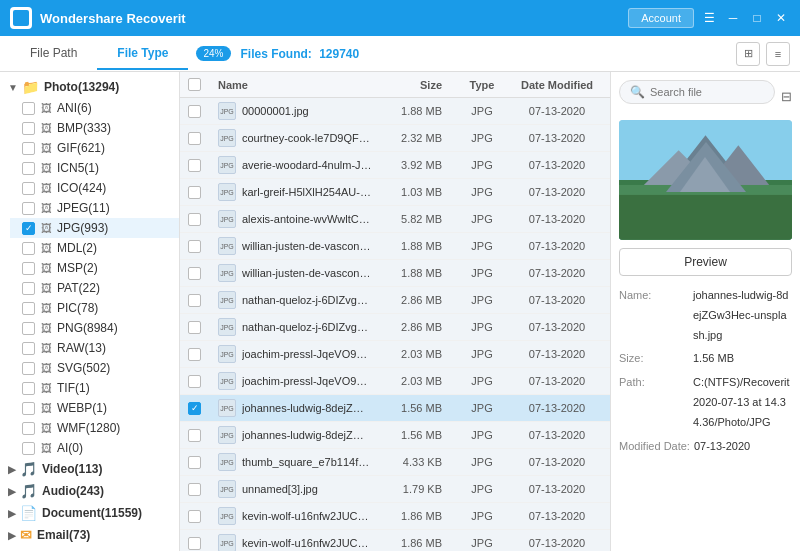  What do you see at coordinates (28, 328) in the screenshot?
I see `png-checkbox` at bounding box center [28, 328].